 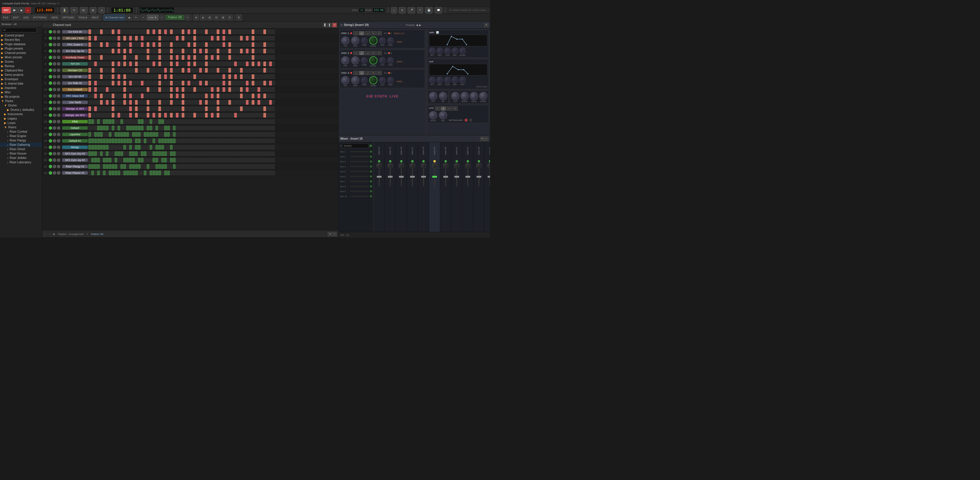 What do you see at coordinates (412, 166) in the screenshot?
I see `mixer-pan-knob` at bounding box center [412, 166].